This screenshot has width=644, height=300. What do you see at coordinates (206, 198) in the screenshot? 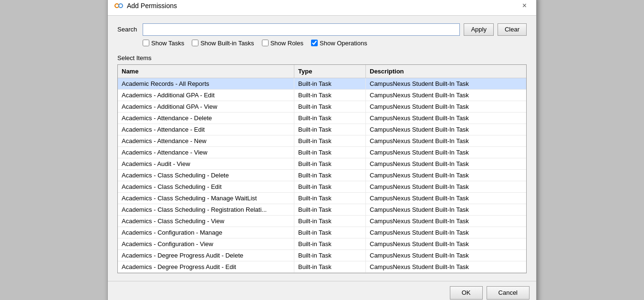
I see `cell-name: Academics - Class Scheduling - Manage Wa…` at bounding box center [206, 198].